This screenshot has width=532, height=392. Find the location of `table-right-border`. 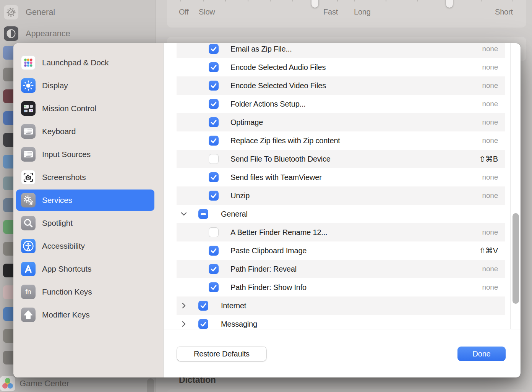

table-right-border is located at coordinates (511, 186).